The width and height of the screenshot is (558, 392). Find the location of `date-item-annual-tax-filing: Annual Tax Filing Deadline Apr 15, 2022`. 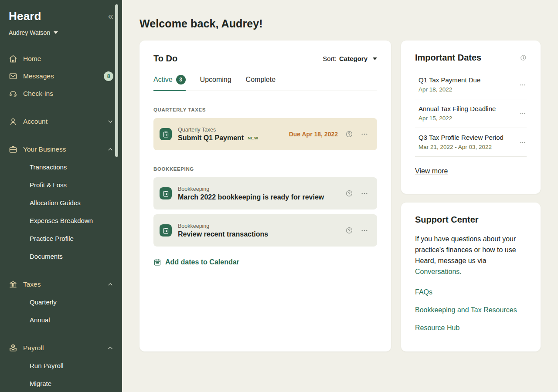

date-item-annual-tax-filing: Annual Tax Filing Deadline Apr 15, 2022 is located at coordinates (471, 114).